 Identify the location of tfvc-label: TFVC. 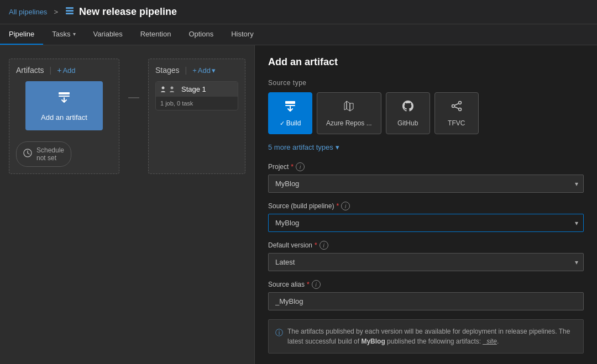
(457, 123).